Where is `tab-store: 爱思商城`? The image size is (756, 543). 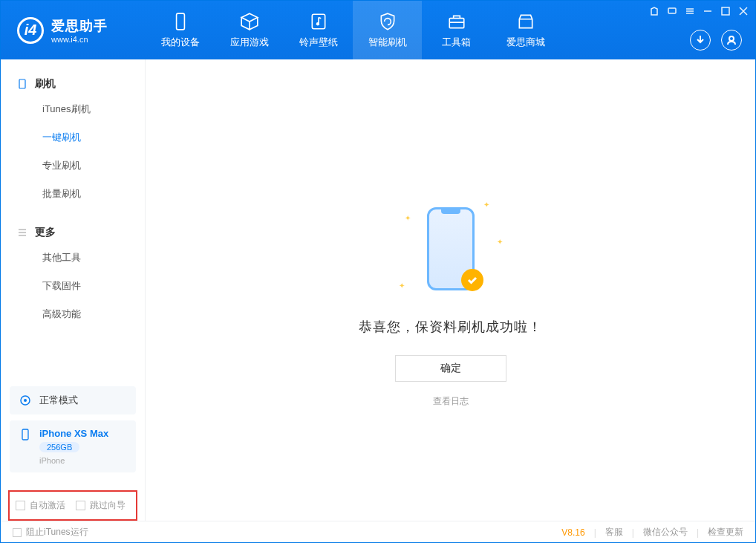 tab-store: 爱思商城 is located at coordinates (526, 30).